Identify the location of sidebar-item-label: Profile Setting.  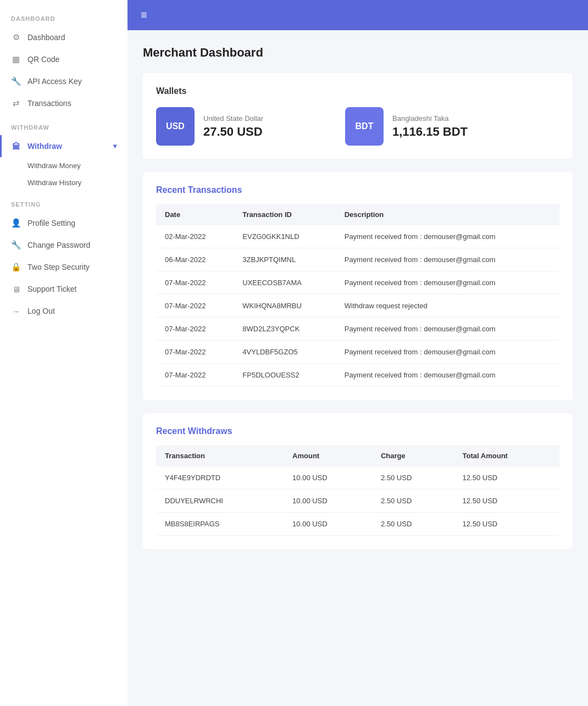
(52, 223).